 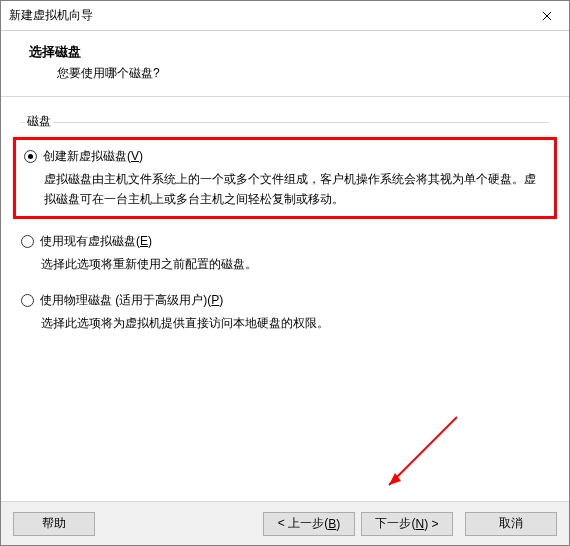 I want to click on option-label: 创建新虚拟磁盘(V), so click(x=93, y=156).